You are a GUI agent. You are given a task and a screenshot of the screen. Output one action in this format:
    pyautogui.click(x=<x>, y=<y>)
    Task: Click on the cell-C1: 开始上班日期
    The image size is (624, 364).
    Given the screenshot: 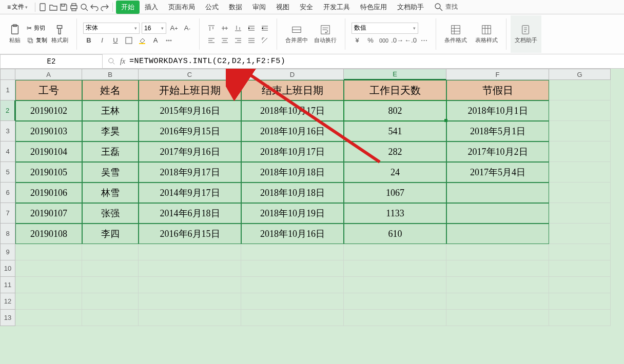 What is the action you would take?
    pyautogui.click(x=190, y=90)
    